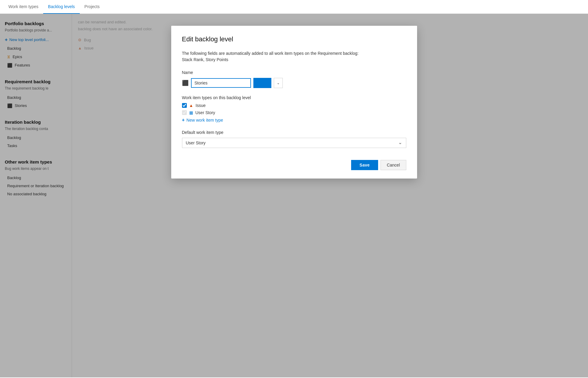  Describe the element at coordinates (294, 120) in the screenshot. I see `new-work-item-type-link: + New work item type` at that location.